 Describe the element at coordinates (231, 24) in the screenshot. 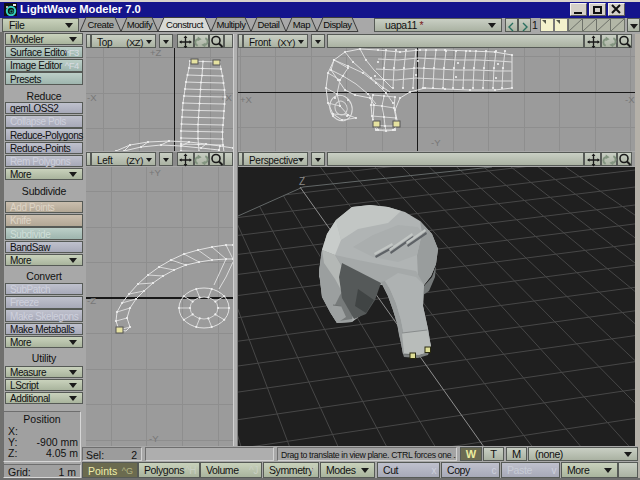

I see `svg-text: Multiply` at that location.